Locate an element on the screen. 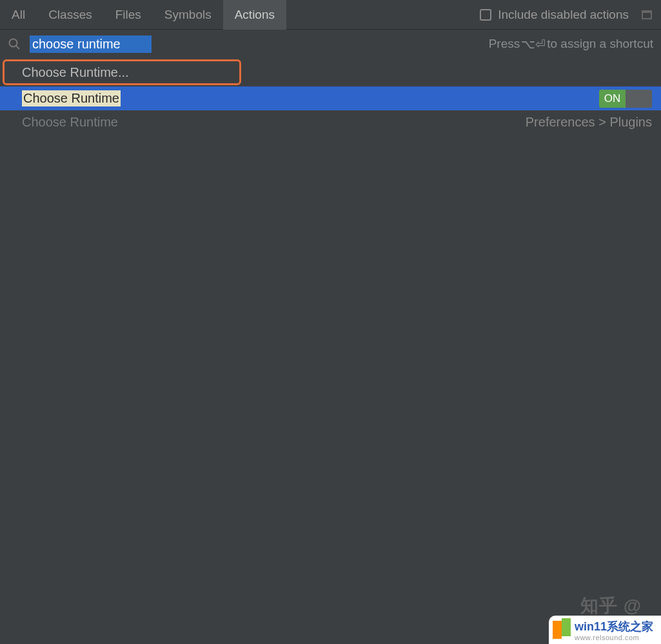 The height and width of the screenshot is (644, 661). tab-all: All is located at coordinates (18, 15).